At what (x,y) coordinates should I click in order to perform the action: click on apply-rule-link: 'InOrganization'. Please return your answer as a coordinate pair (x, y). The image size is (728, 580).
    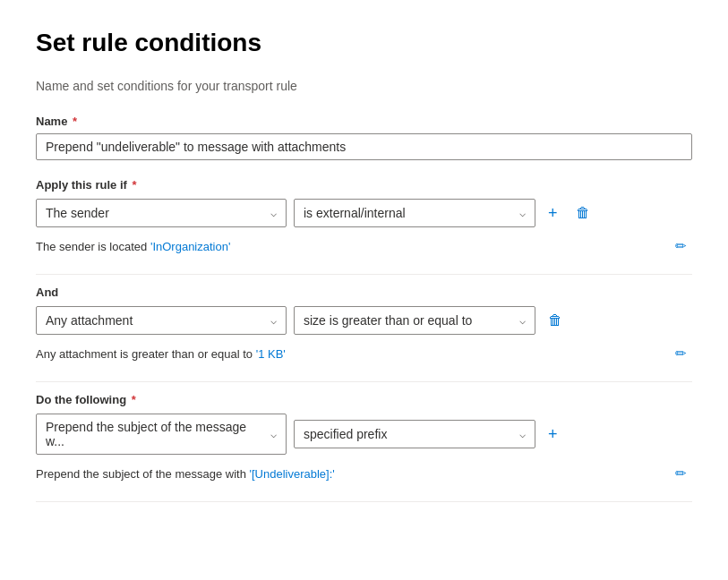
    Looking at the image, I should click on (191, 247).